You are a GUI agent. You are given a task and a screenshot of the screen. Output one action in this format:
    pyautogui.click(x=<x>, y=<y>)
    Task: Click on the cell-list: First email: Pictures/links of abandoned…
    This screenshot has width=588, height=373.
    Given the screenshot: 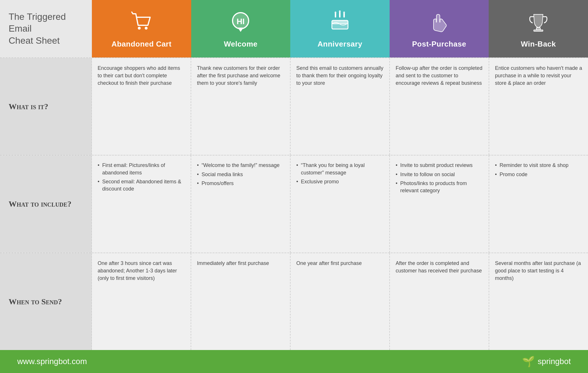 What is the action you would take?
    pyautogui.click(x=141, y=178)
    